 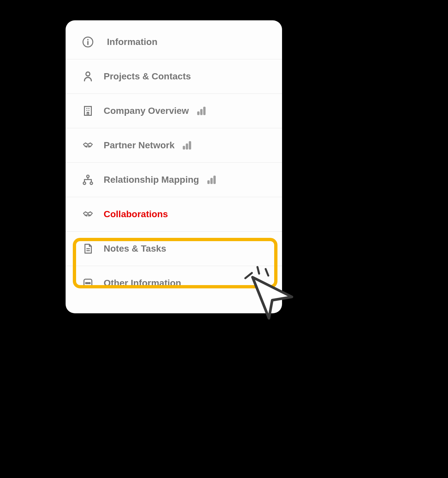 What do you see at coordinates (174, 111) in the screenshot?
I see `menu-item-company-overview: Company Overview` at bounding box center [174, 111].